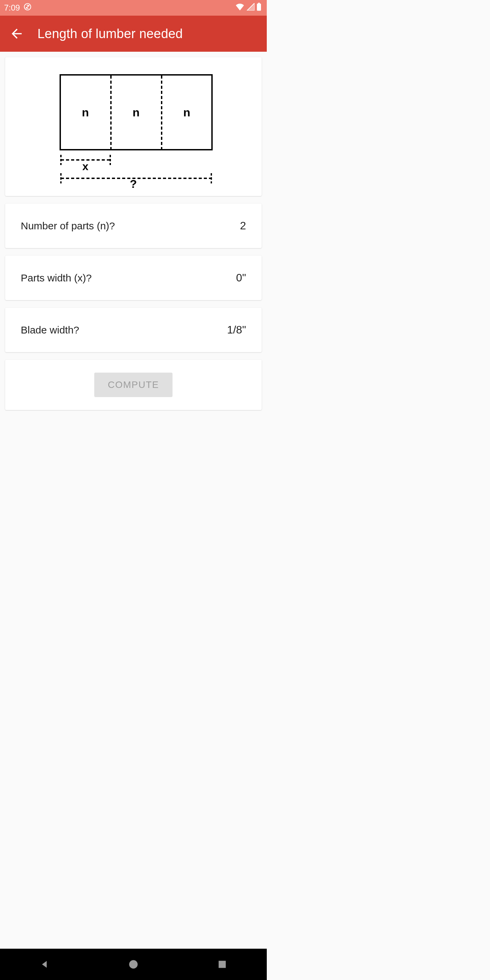 This screenshot has width=490, height=980. I want to click on input-parts-width: Parts width (x)? 0", so click(133, 278).